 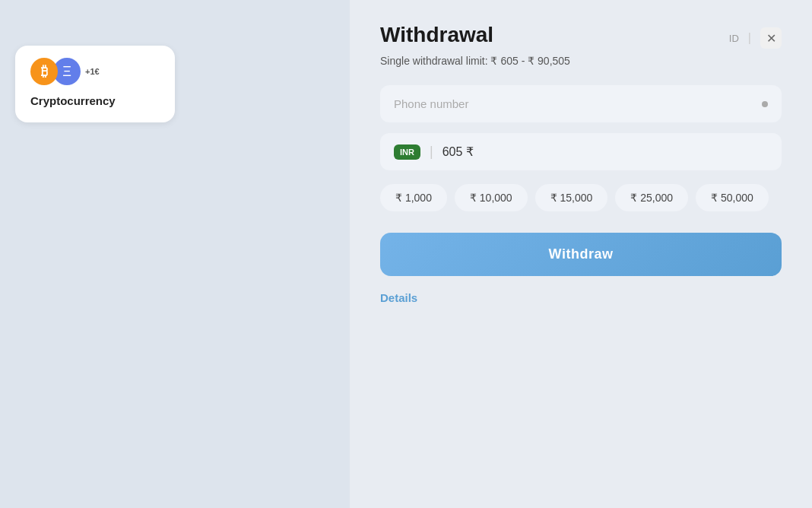 I want to click on bitcoin-icon: ₿, so click(x=44, y=71).